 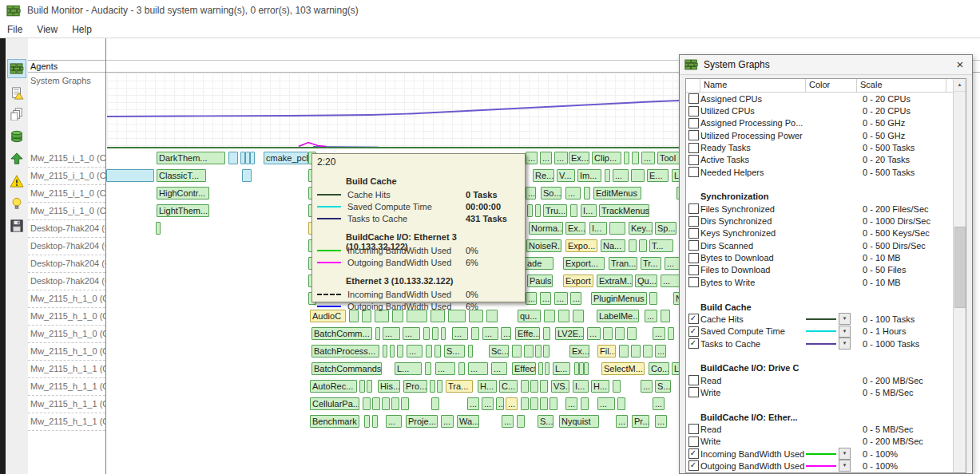 I want to click on series-name: Incoming BandWidth Used, so click(x=753, y=454).